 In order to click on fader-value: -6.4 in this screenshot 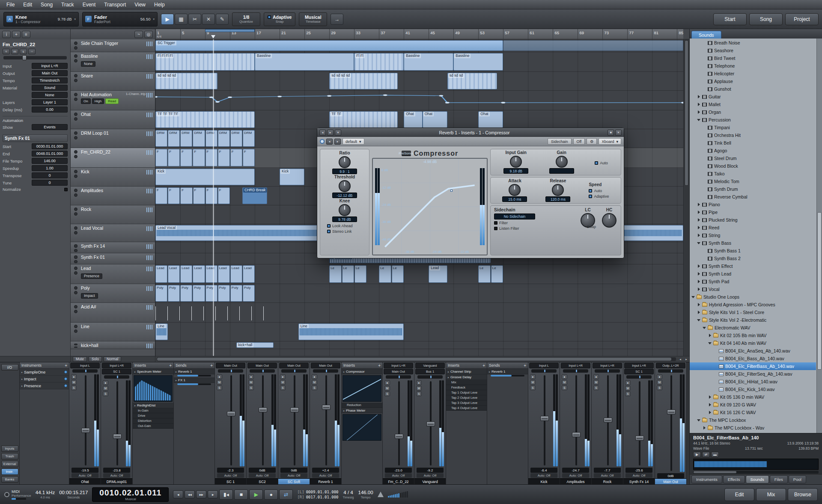, I will do `click(544, 470)`.